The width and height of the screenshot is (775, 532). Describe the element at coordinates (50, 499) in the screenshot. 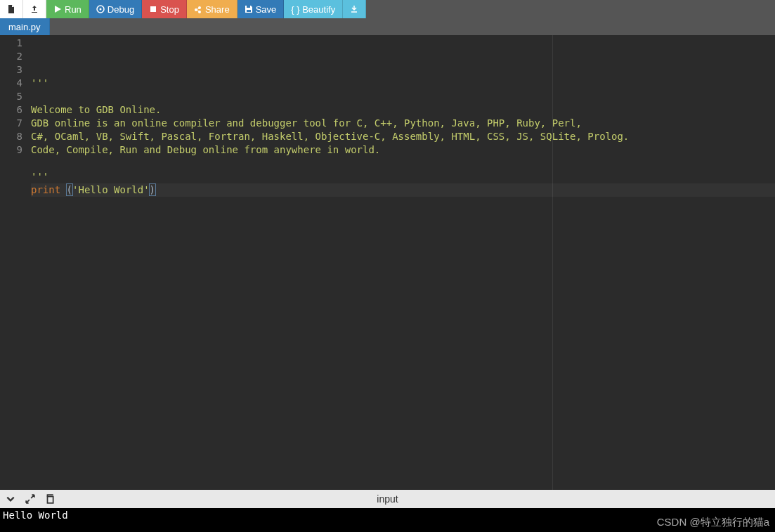

I see `copy-icon` at that location.